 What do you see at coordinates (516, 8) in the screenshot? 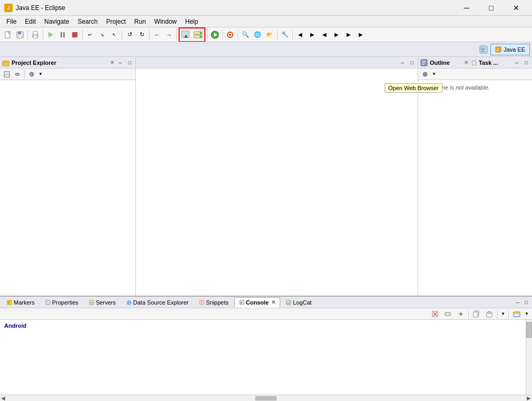
I see `close-button: ✕` at bounding box center [516, 8].